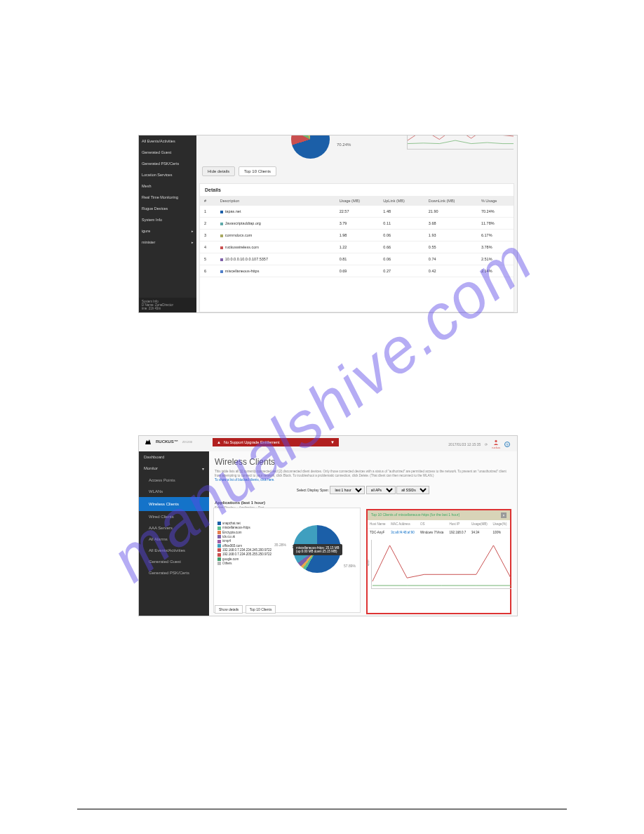  I want to click on brand-logo-text: RUCKUS™, so click(167, 442).